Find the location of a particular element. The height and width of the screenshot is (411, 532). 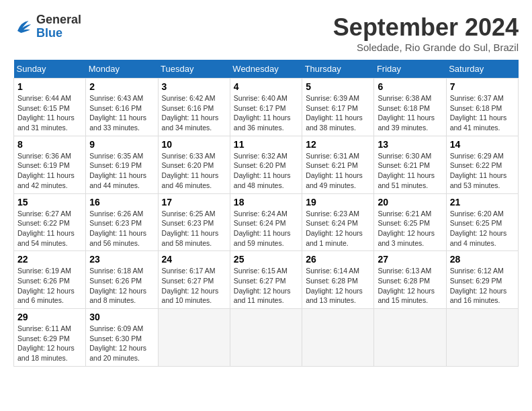

day-number: 2 is located at coordinates (122, 87).